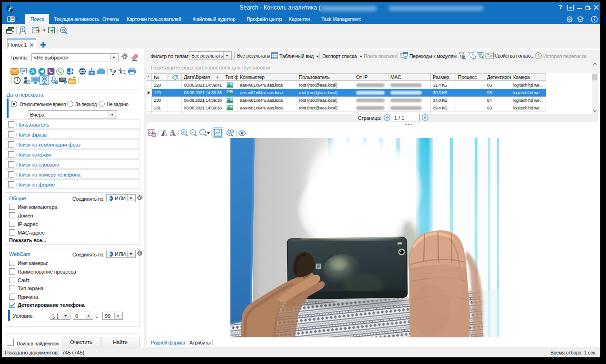 The width and height of the screenshot is (606, 364). What do you see at coordinates (569, 20) in the screenshot?
I see `svg-text: АРІ` at bounding box center [569, 20].